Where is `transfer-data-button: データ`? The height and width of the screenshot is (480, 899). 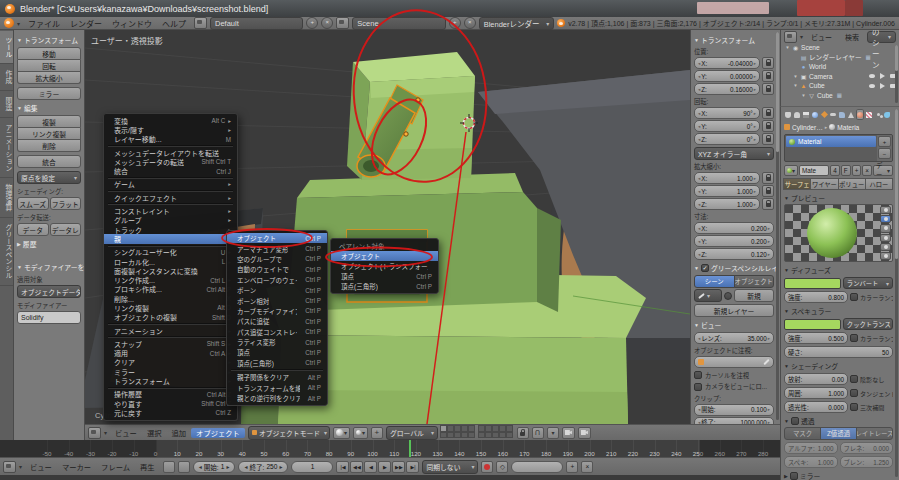 transfer-data-button: データ is located at coordinates (33, 230).